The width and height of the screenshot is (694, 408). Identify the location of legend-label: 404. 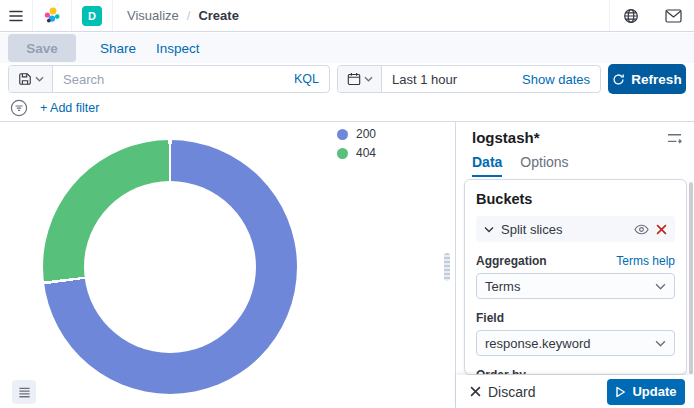
(366, 153).